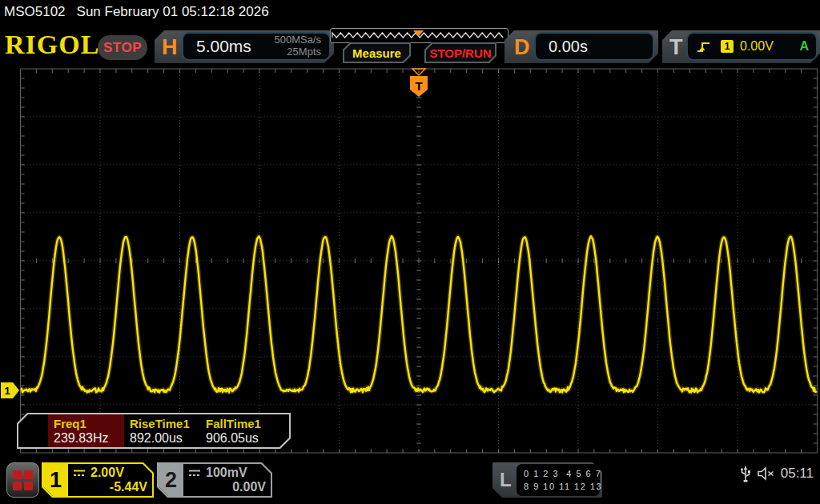 This screenshot has height=504, width=820. I want to click on rigol-logo: RIGOL, so click(52, 45).